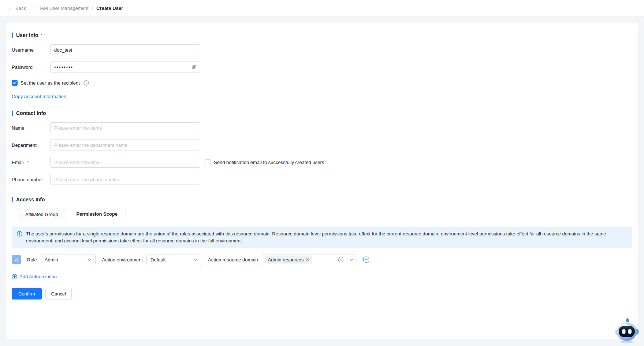 The image size is (644, 346). I want to click on action-resource-domain-select: Admin resources, so click(309, 260).